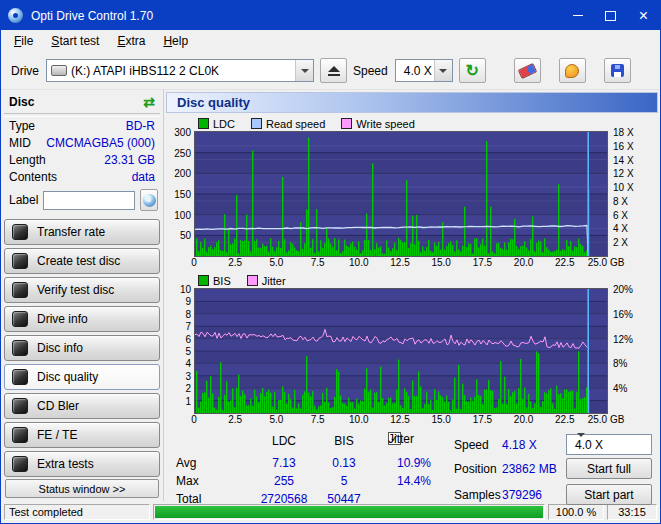  What do you see at coordinates (222, 281) in the screenshot?
I see `legend-label: BIS` at bounding box center [222, 281].